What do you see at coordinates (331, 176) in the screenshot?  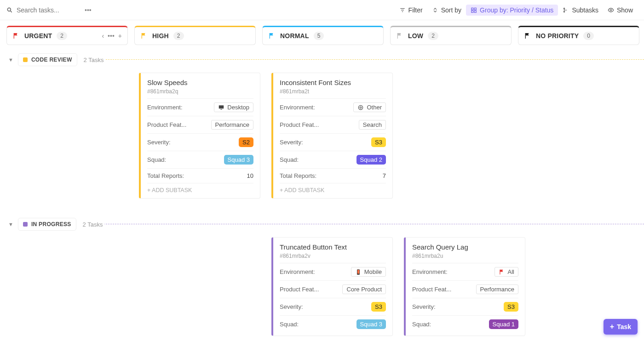 I see `field-label-total-reports: Total Reports:` at bounding box center [331, 176].